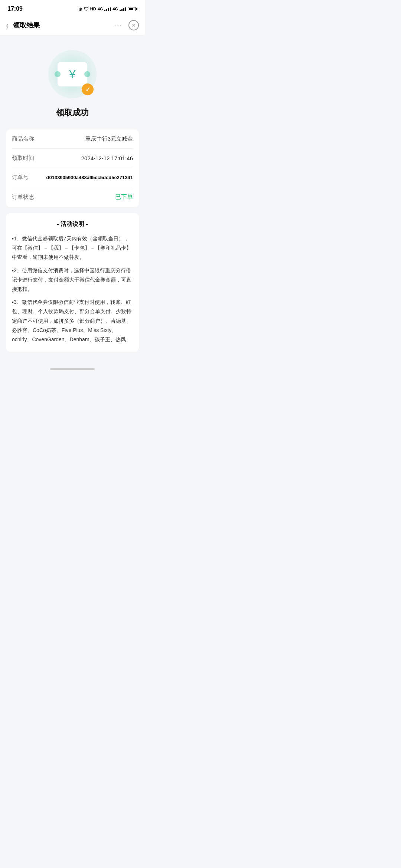  Describe the element at coordinates (72, 371) in the screenshot. I see `bottom-bar` at that location.